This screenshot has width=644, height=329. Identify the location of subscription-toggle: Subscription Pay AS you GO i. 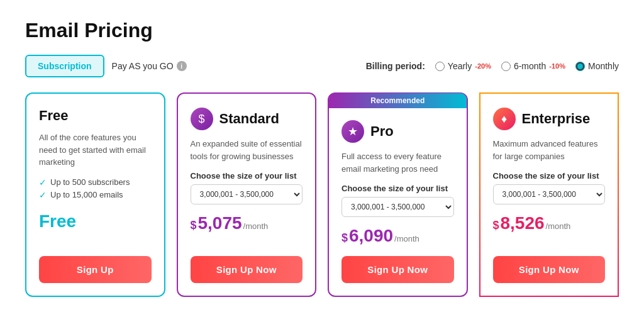
(106, 66).